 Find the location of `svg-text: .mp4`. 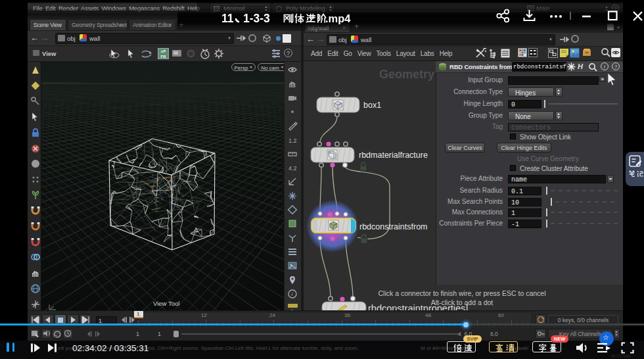

svg-text: .mp4 is located at coordinates (338, 18).